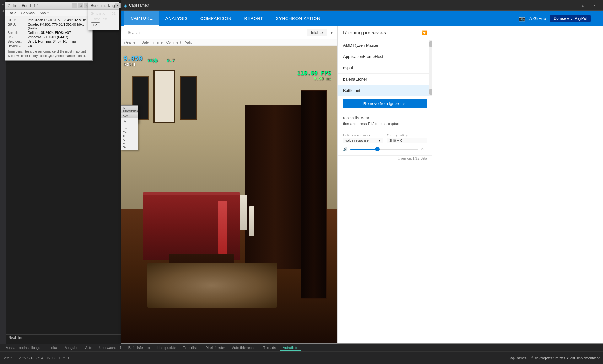  Describe the element at coordinates (291, 348) in the screenshot. I see `bottom-tab-aufrufliste: Aufrufliste` at that location.